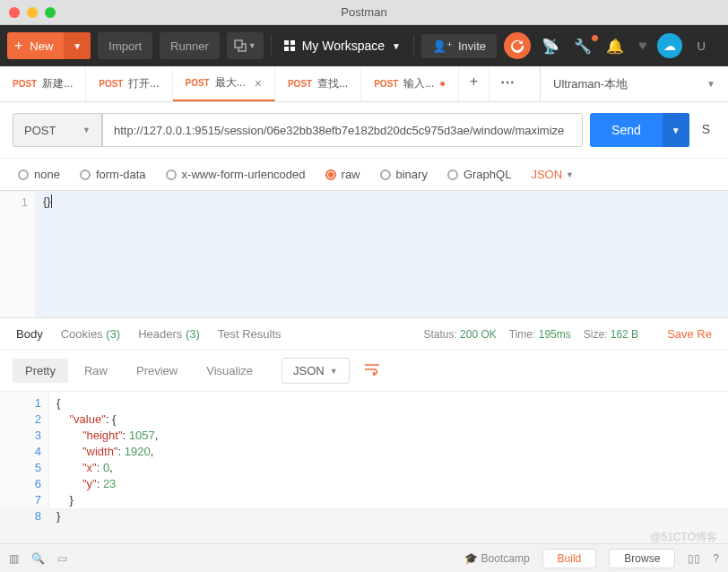 This screenshot has height=572, width=728. Describe the element at coordinates (318, 84) in the screenshot. I see `request-tab-3: POST查找...` at that location.